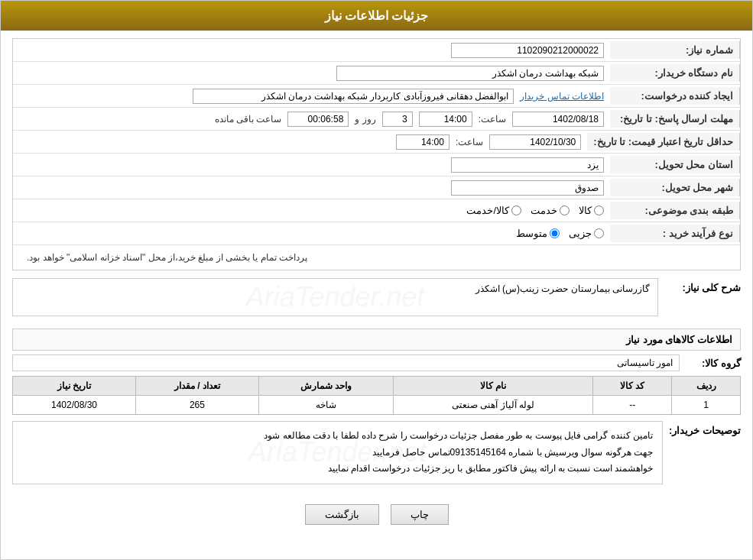 The image size is (753, 560). Describe the element at coordinates (376, 119) in the screenshot. I see `mohlat-row: مهلت ارسال پاسخ: تا تاریخ: ساعت: روز و س…` at that location.